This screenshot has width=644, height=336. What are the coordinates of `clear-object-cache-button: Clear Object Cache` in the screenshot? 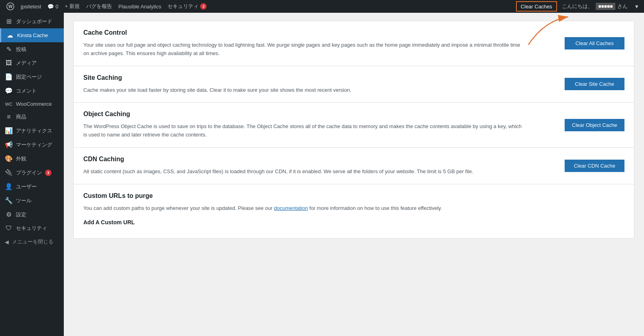 It's located at (595, 125).